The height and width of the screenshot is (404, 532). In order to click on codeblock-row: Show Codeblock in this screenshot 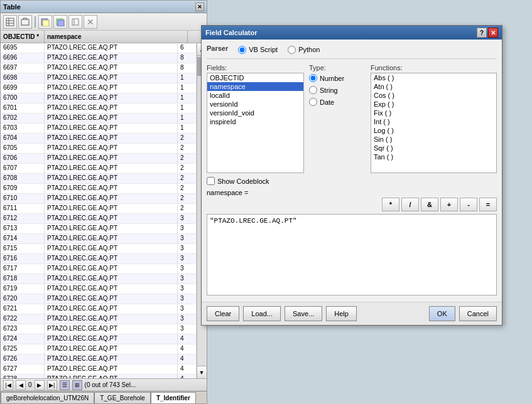, I will do `click(352, 181)`.